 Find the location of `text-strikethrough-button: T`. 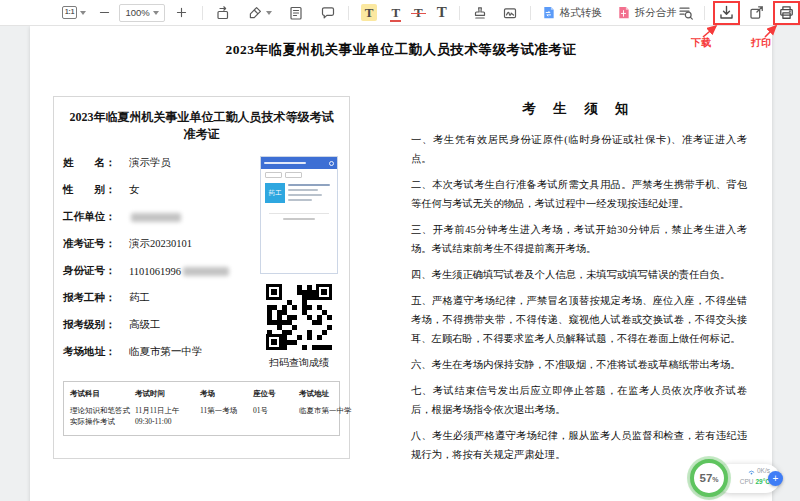

text-strikethrough-button: T is located at coordinates (418, 13).